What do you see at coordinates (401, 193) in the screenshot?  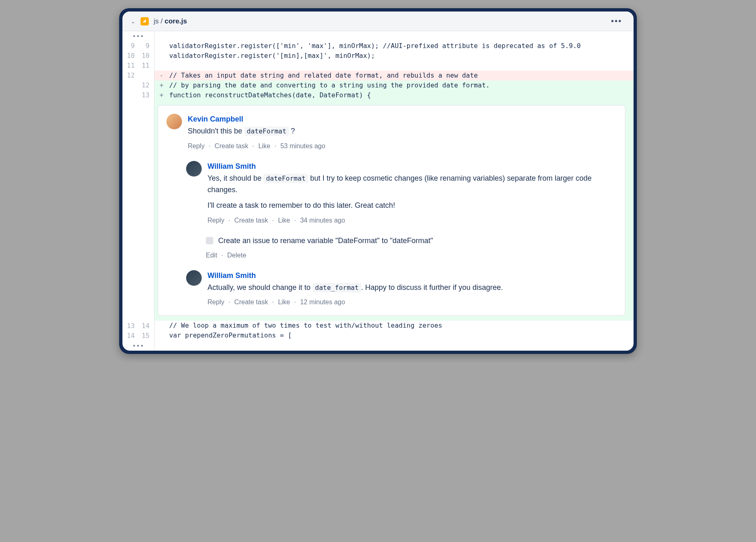 I see `comment-reply: William Smith Yes, it should be dateForm…` at bounding box center [401, 193].